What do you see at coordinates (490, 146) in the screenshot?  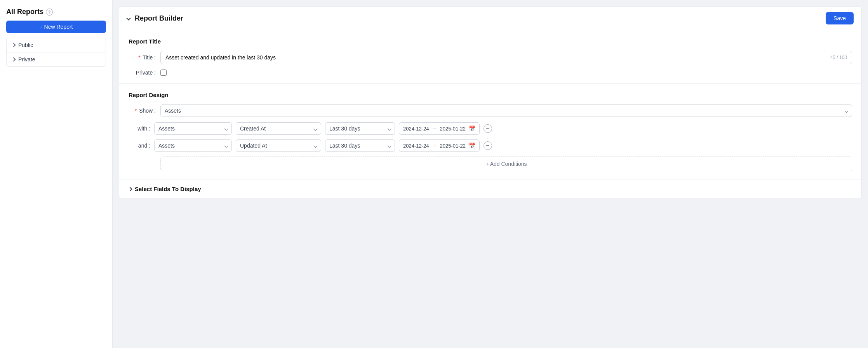 I see `condition-row-2: and : Assets Updated At Last 30 days 202…` at bounding box center [490, 146].